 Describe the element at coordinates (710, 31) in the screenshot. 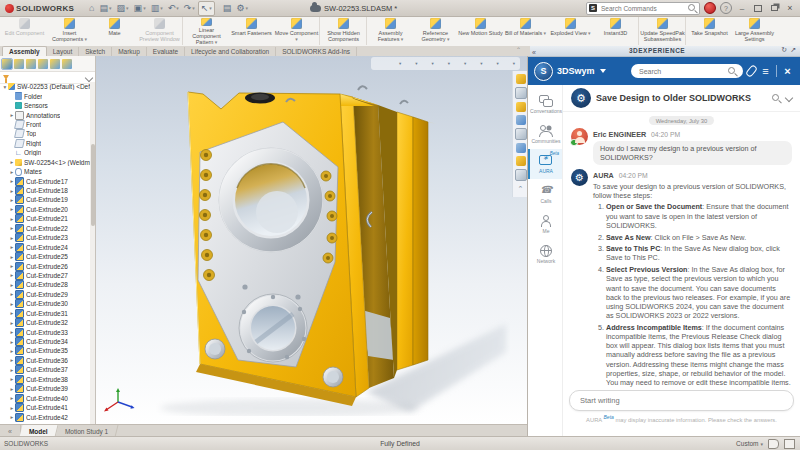

I see `ribbon-button: Take Snapshot` at that location.